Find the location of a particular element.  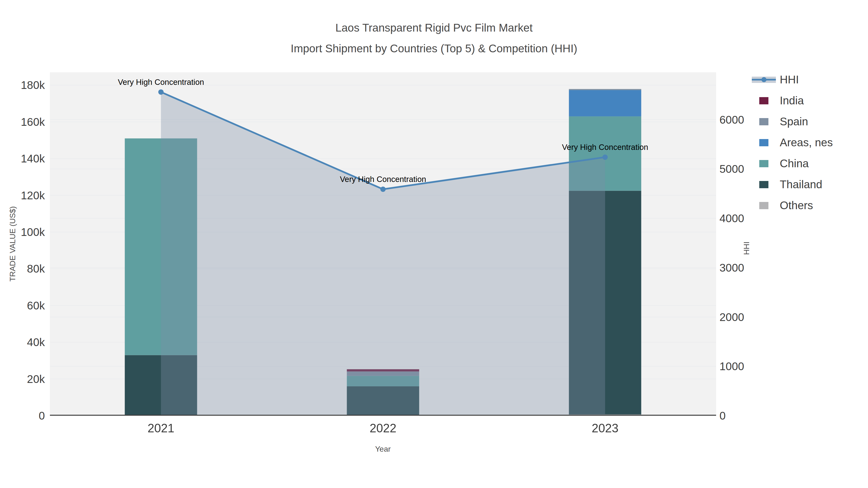

annotation-2021: Very High Concentration is located at coordinates (161, 82).